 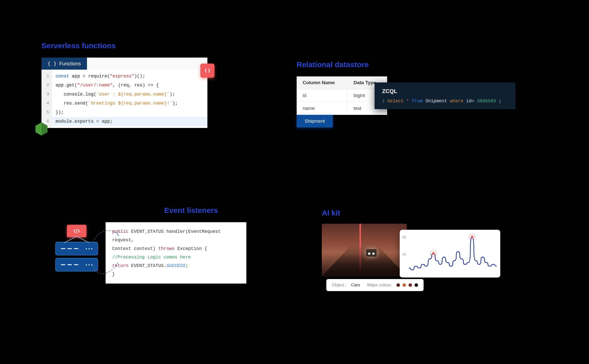 I want to click on code-body: 123456 const app = require("express")();…, so click(x=124, y=99).